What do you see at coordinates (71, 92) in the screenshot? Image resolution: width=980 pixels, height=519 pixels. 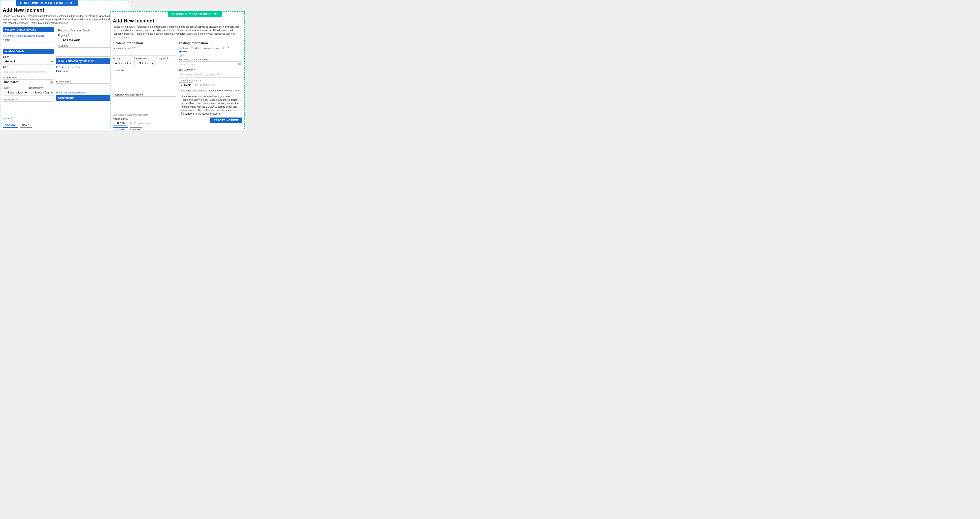 I see `add-impacted-person-link: ⊕ Add an Impacted Person` at bounding box center [71, 92].